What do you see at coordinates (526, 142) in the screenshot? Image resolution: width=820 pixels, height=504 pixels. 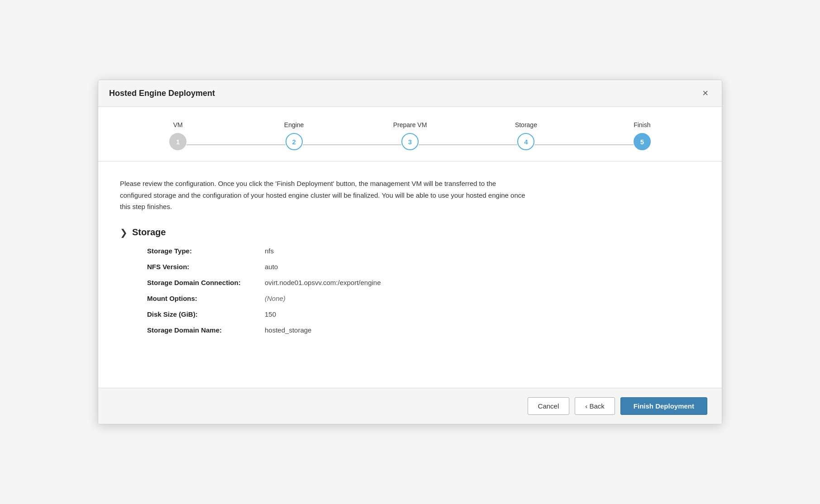 I see `stepper-circle-4: 4` at bounding box center [526, 142].